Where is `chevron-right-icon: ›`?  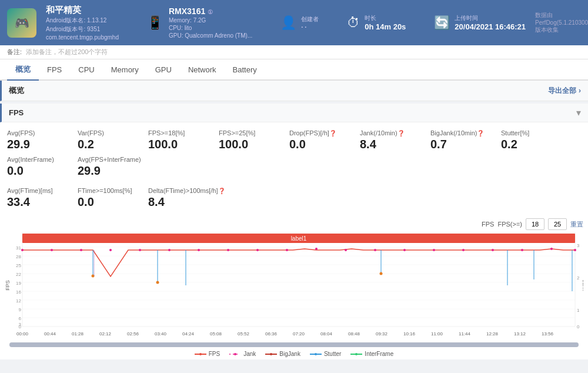
chevron-right-icon: › is located at coordinates (580, 91).